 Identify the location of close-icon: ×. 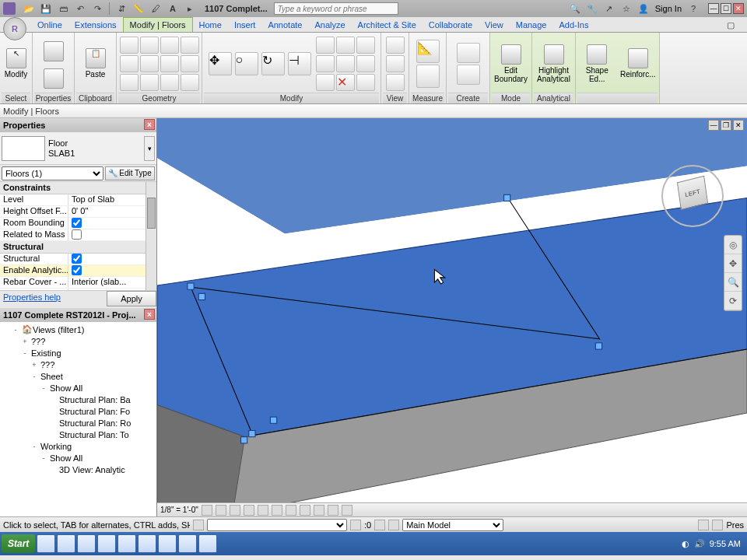
(149, 124).